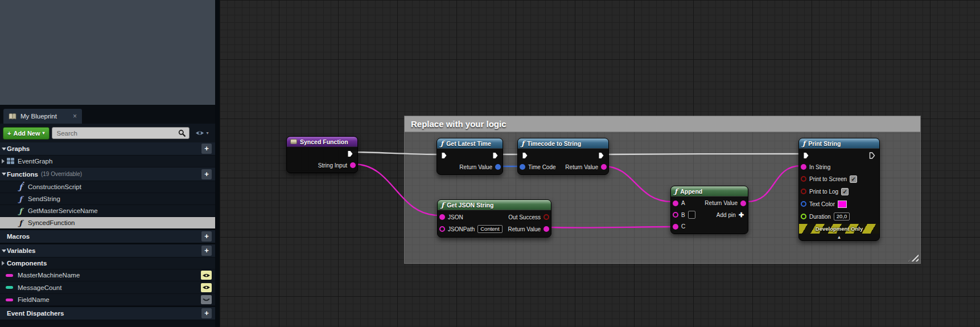 Image resolution: width=980 pixels, height=327 pixels. What do you see at coordinates (839, 229) in the screenshot?
I see `development-only-banner: Development Only` at bounding box center [839, 229].